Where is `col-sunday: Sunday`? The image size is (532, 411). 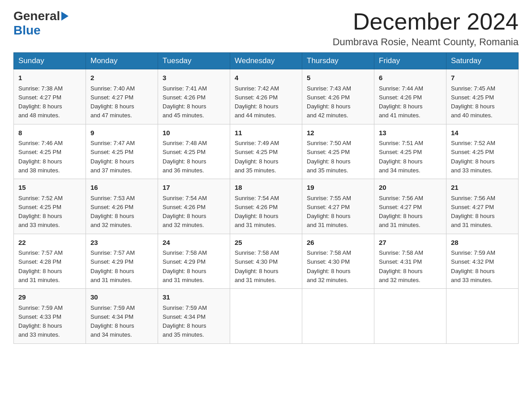 col-sunday: Sunday is located at coordinates (50, 61).